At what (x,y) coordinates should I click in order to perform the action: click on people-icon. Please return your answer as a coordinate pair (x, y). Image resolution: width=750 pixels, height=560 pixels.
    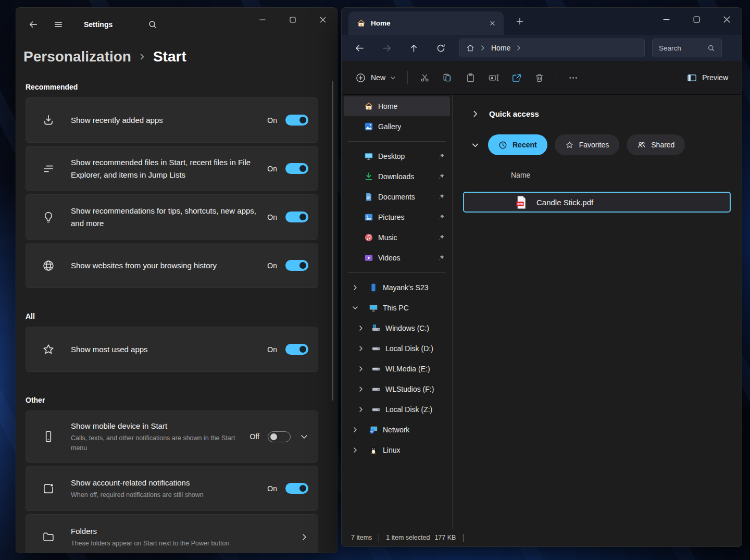
    Looking at the image, I should click on (642, 145).